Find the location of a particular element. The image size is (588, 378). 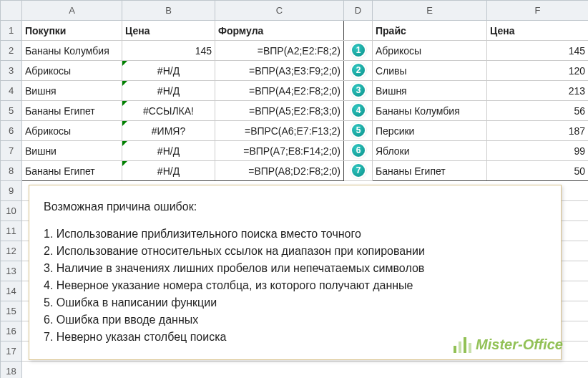

annotation-badges: 1 2 3 4 5 6 7 is located at coordinates (358, 110).